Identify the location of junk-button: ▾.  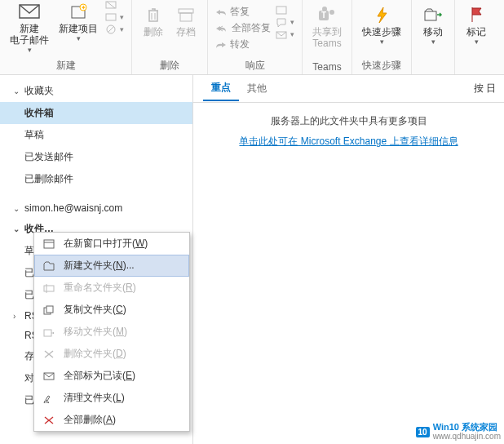
(114, 29).